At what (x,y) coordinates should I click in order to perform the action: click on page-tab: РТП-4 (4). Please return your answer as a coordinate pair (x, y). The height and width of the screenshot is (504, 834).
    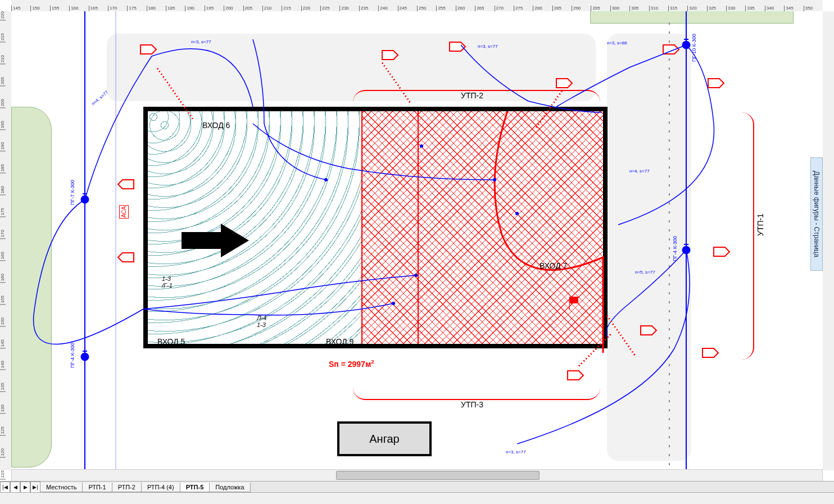
    Looking at the image, I should click on (161, 488).